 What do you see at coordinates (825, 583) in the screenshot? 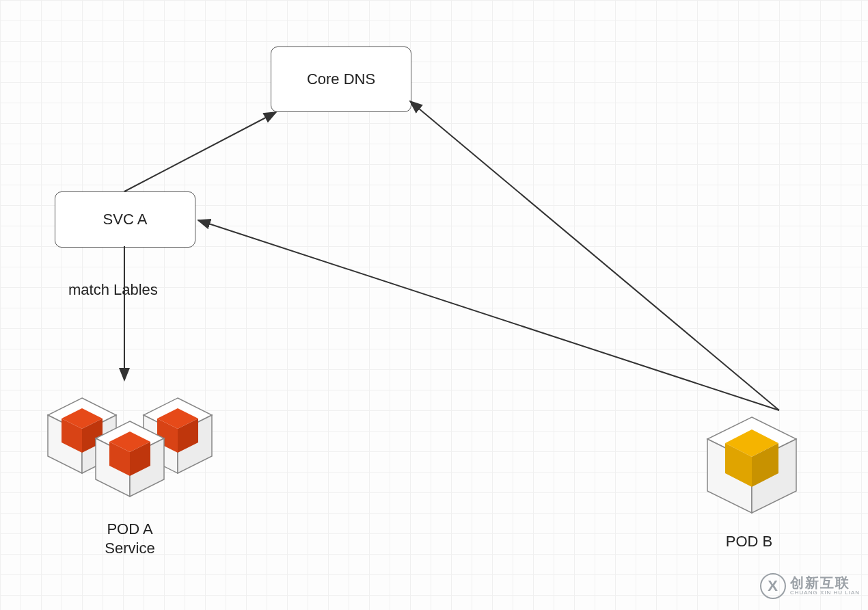
I see `watermark-line1: 创新互联` at bounding box center [825, 583].